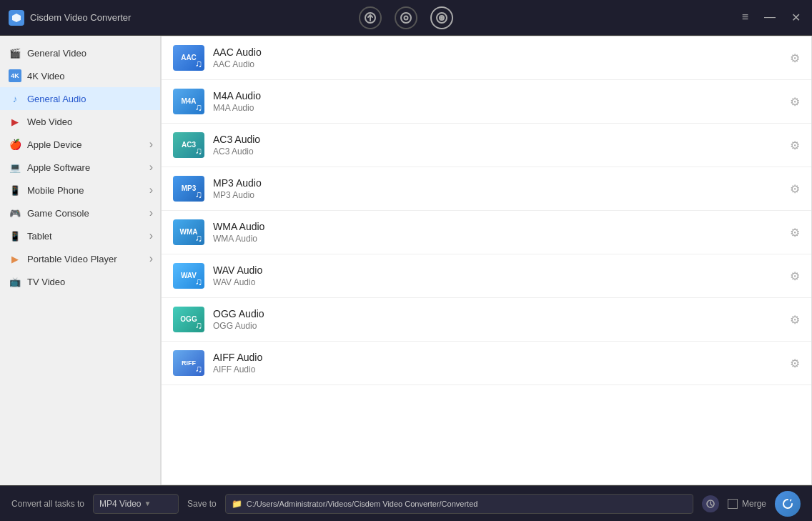  I want to click on title-bar: Cisdem Video Converter ≡ — ✕, so click(406, 18).